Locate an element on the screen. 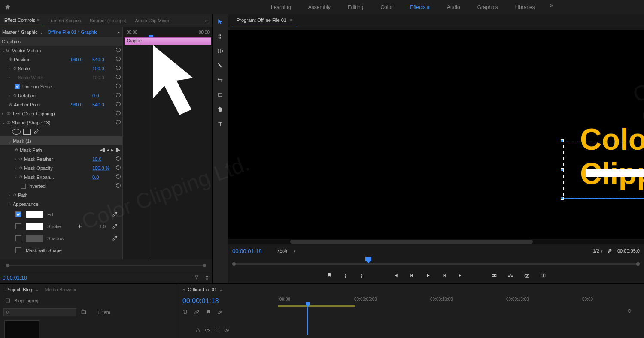  tab-project: Project: Blog ≡ is located at coordinates (22, 290).